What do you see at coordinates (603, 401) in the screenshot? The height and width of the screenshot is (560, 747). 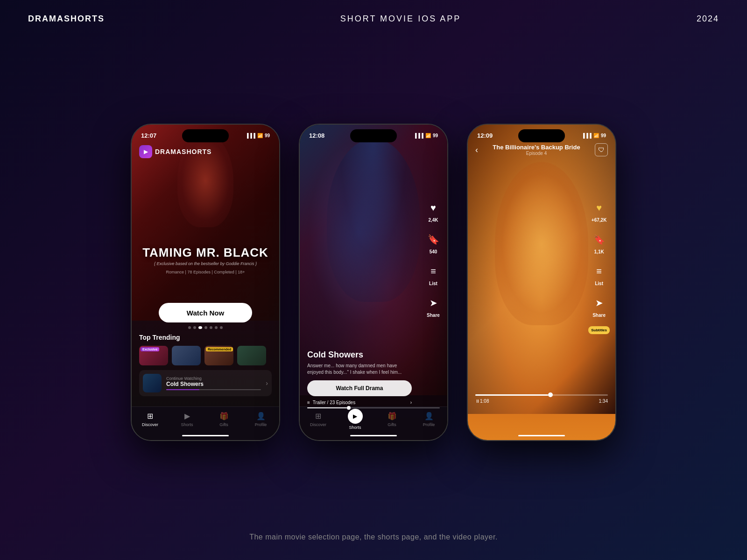 I see `player-total-time: 1:34` at bounding box center [603, 401].